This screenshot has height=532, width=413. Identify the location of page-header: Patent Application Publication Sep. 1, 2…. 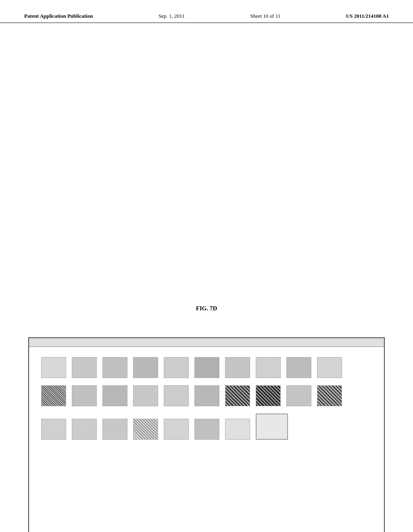
(206, 11).